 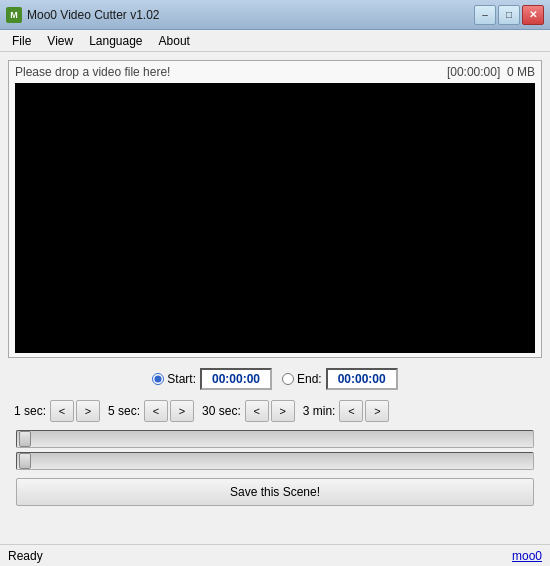 I want to click on window-title: Moo0 Video Cutter v1.02, so click(x=94, y=15).